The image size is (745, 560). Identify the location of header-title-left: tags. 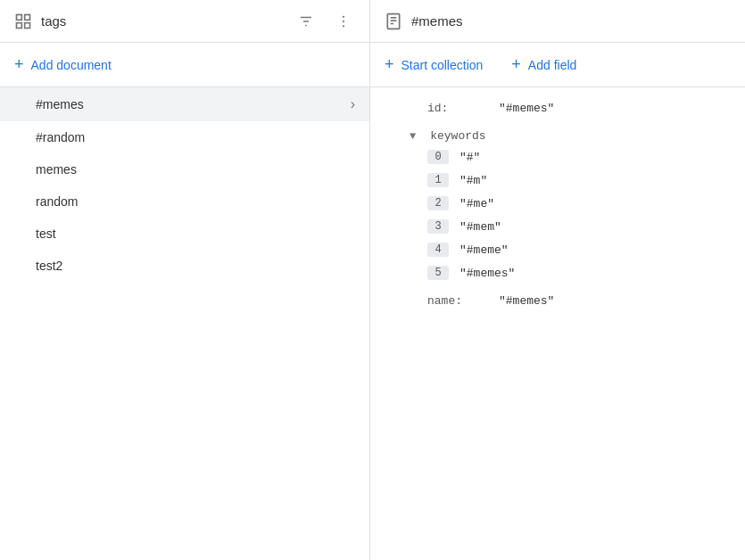
(163, 21).